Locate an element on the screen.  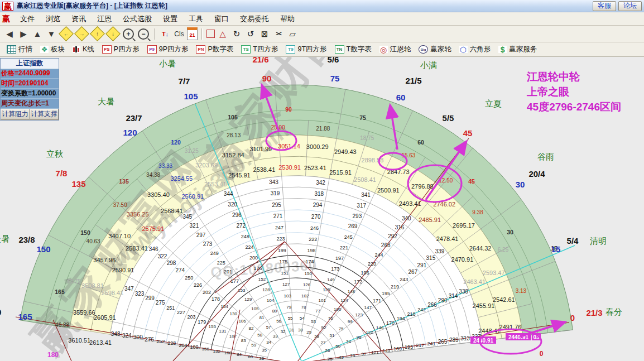
ribbon-label: 江恩轮 is located at coordinates (401, 49).